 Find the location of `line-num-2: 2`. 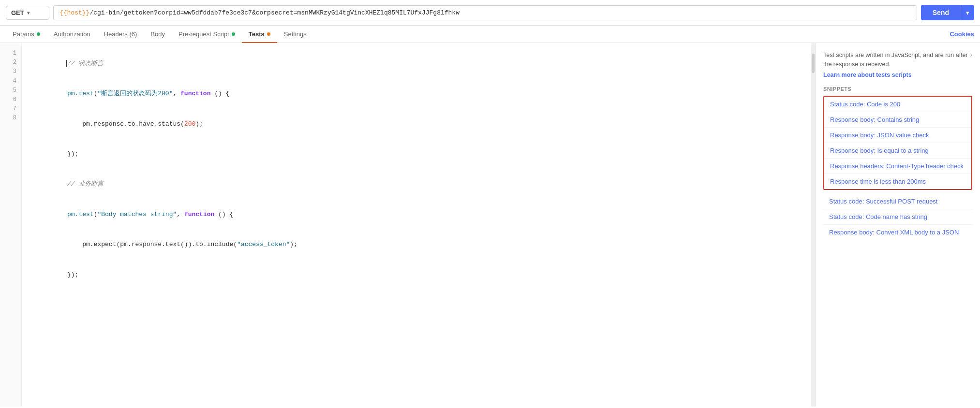

line-num-2: 2 is located at coordinates (11, 63).